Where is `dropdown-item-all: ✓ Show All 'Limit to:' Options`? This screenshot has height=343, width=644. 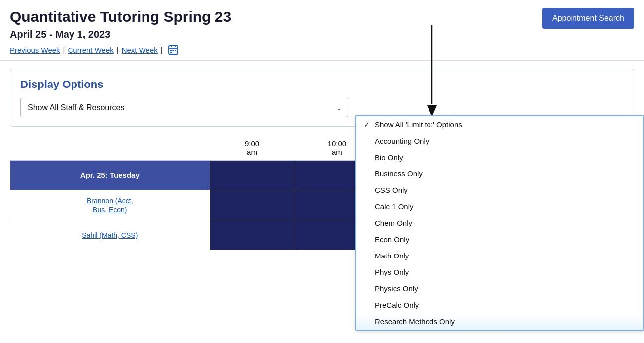 dropdown-item-all: ✓ Show All 'Limit to:' Options is located at coordinates (500, 124).